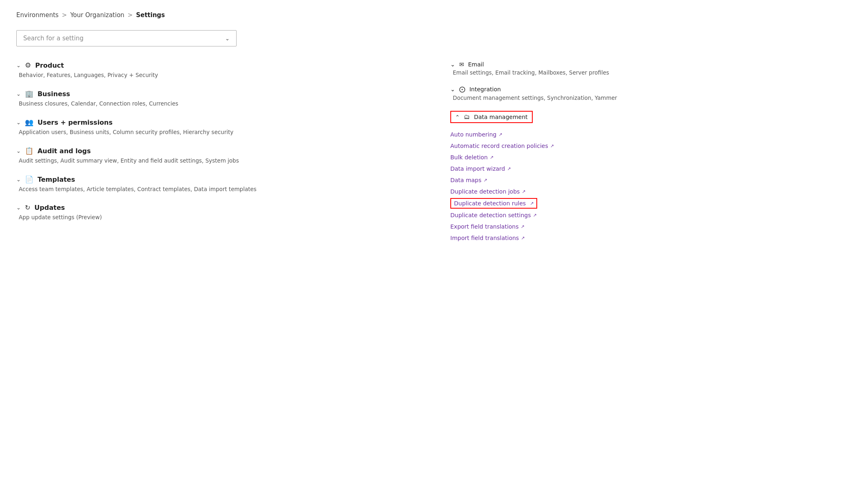 The width and height of the screenshot is (868, 480). I want to click on chevron-templates-icon: ⌄, so click(19, 179).